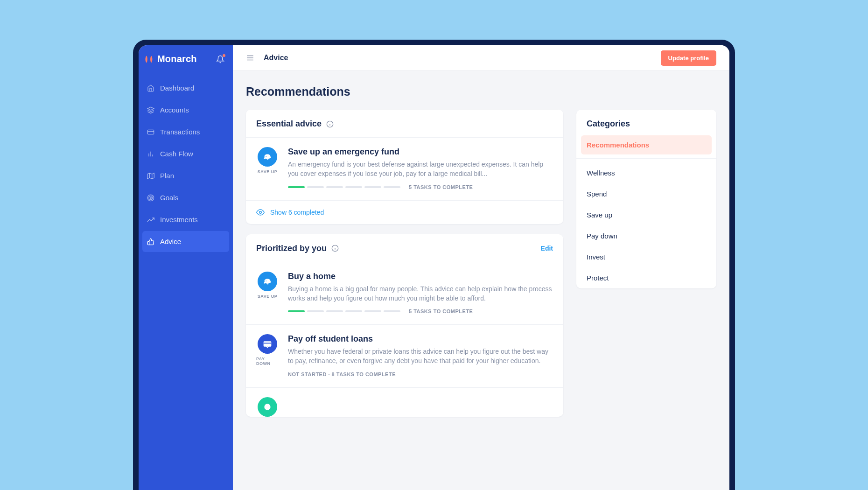  Describe the element at coordinates (646, 122) in the screenshot. I see `categories-title: Categories` at that location.